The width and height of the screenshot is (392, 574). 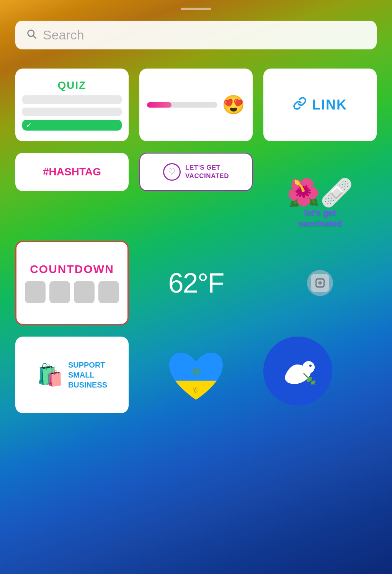 What do you see at coordinates (196, 375) in the screenshot?
I see `ukraine-heart-sticker: 🌿 🌾` at bounding box center [196, 375].